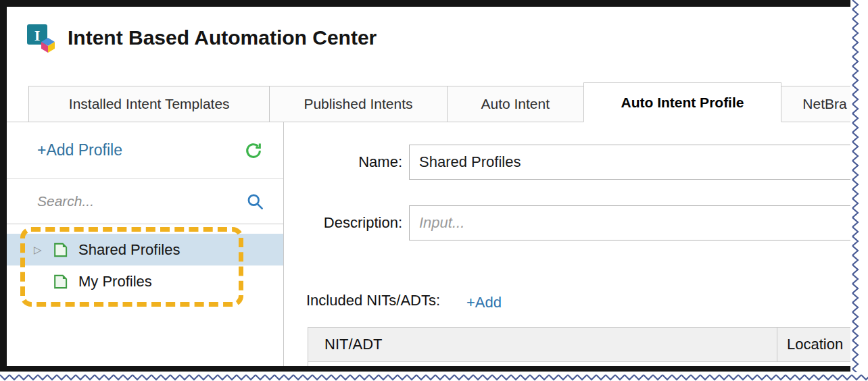 This screenshot has height=381, width=868. What do you see at coordinates (256, 201) in the screenshot?
I see `search-icon` at bounding box center [256, 201].